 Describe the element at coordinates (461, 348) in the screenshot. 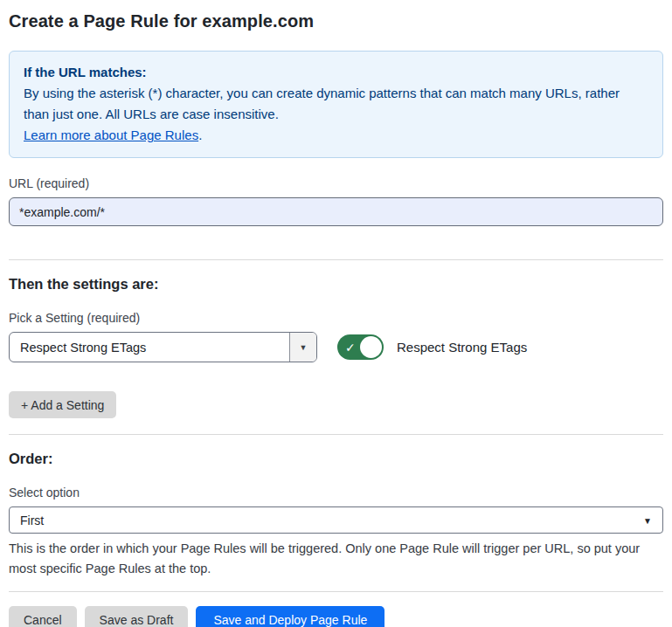

I see `toggle-label: Respect Strong ETags` at that location.